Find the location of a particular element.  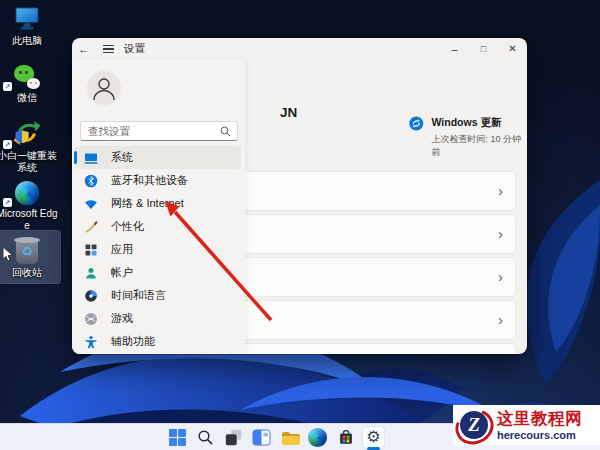

task-view-icon is located at coordinates (234, 438).